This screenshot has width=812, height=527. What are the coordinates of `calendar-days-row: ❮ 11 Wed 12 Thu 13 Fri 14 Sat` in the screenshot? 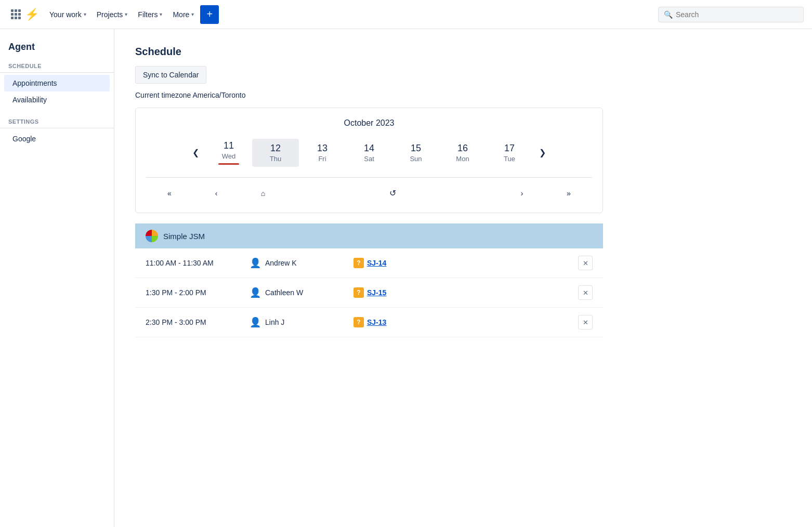 It's located at (369, 153).